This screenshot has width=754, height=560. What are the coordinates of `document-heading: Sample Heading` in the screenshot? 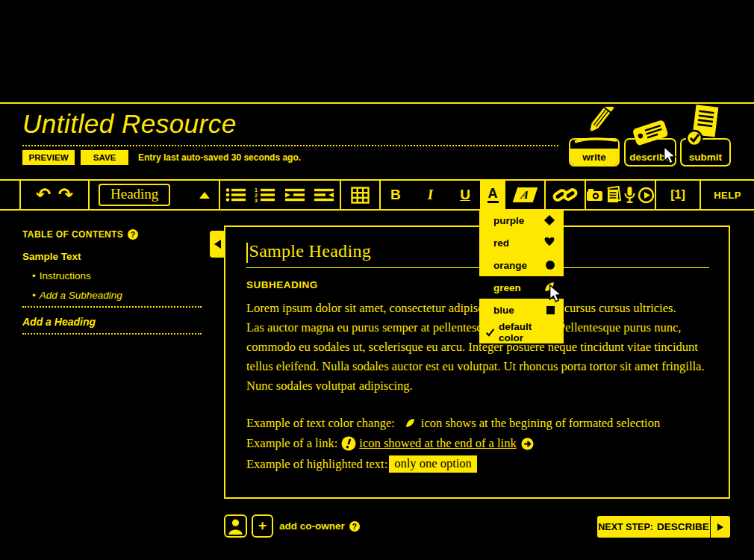 It's located at (311, 251).